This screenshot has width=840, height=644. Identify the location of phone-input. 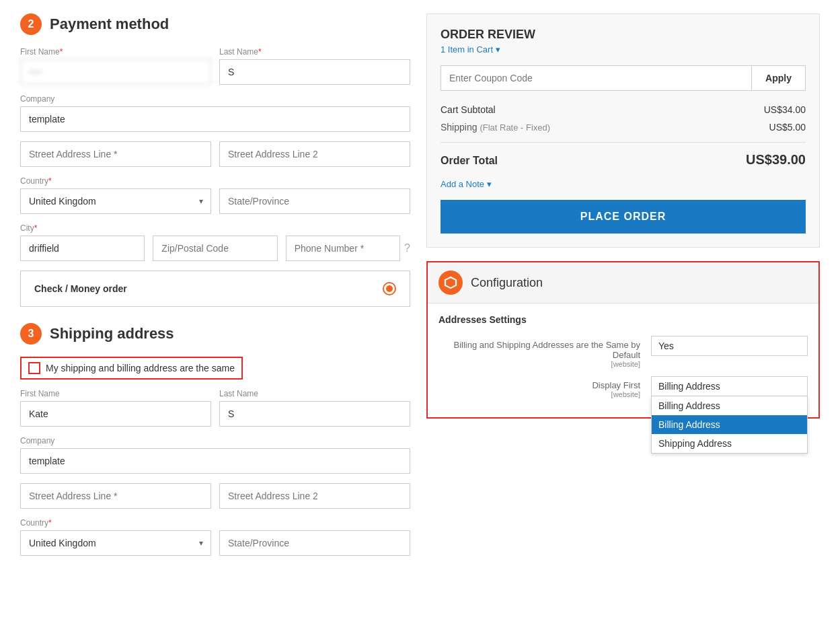
(343, 248).